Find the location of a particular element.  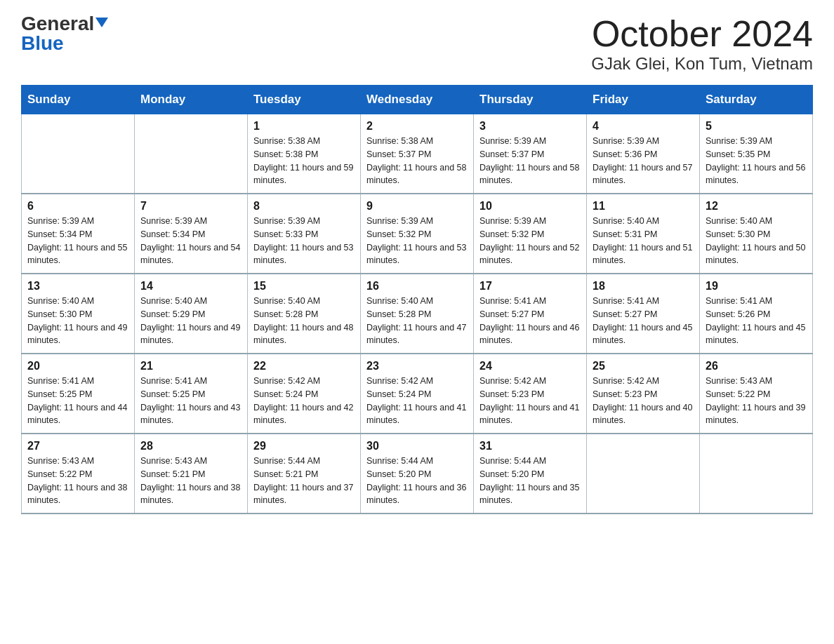

day-number: 19 is located at coordinates (756, 286).